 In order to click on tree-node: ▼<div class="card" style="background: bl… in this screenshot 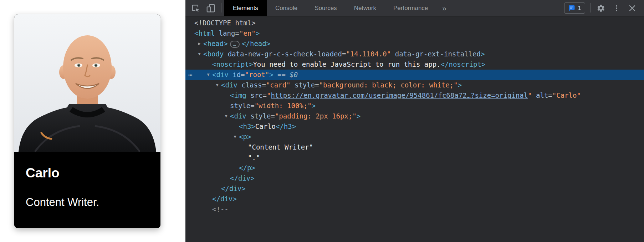, I will do `click(415, 85)`.